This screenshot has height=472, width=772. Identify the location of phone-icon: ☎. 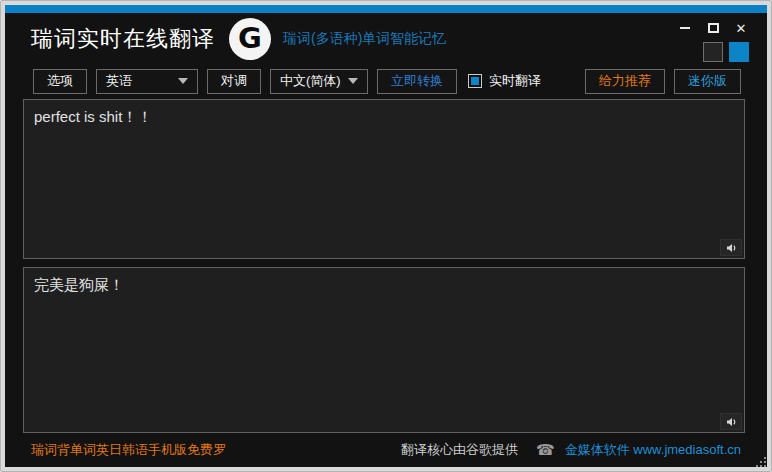
(546, 450).